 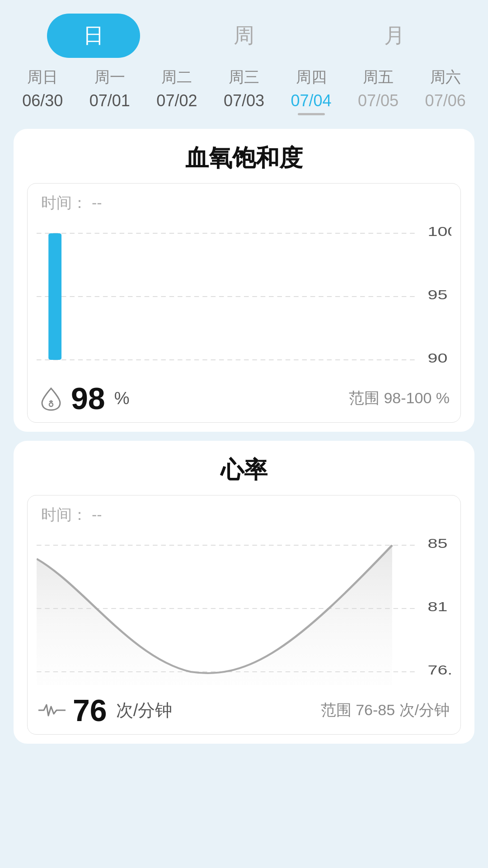 I want to click on date-1: 07/01, so click(x=110, y=106).